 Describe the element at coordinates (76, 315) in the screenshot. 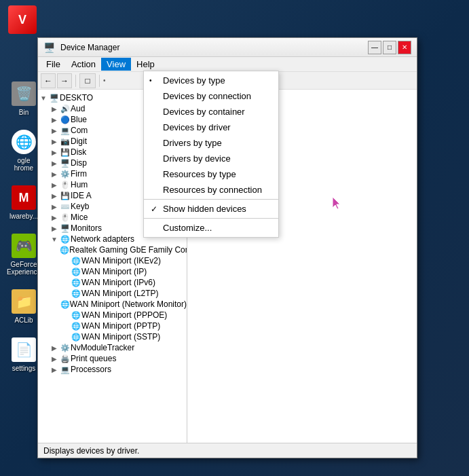

I see `wan-pppoe-icon: 🌐` at that location.